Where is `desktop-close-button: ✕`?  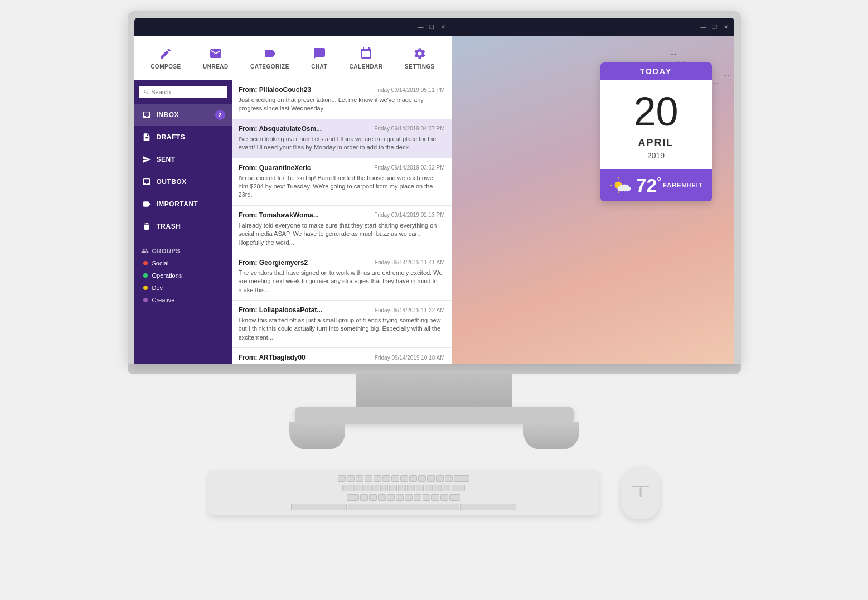 desktop-close-button: ✕ is located at coordinates (726, 27).